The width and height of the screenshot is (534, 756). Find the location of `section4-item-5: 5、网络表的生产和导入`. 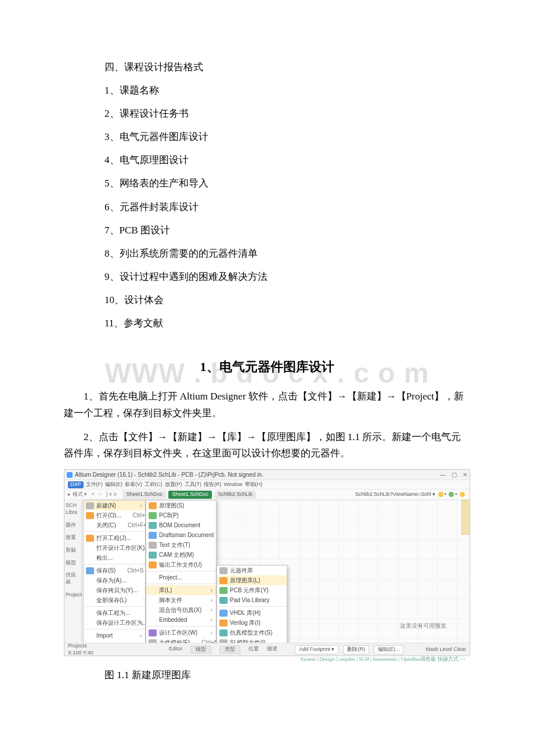

section4-item-5: 5、网络表的生产和导入 is located at coordinates (287, 183).